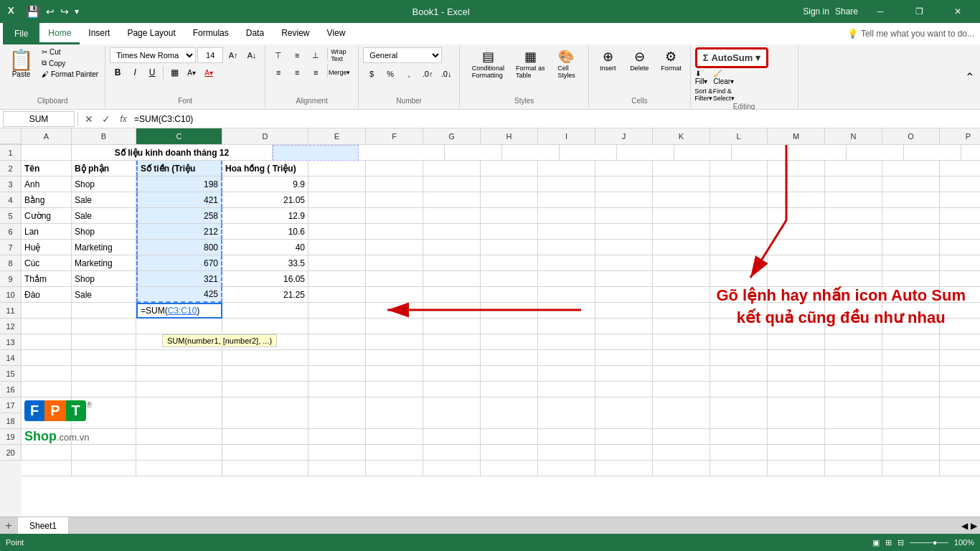 The width and height of the screenshot is (980, 551). I want to click on cell-M9, so click(796, 279).